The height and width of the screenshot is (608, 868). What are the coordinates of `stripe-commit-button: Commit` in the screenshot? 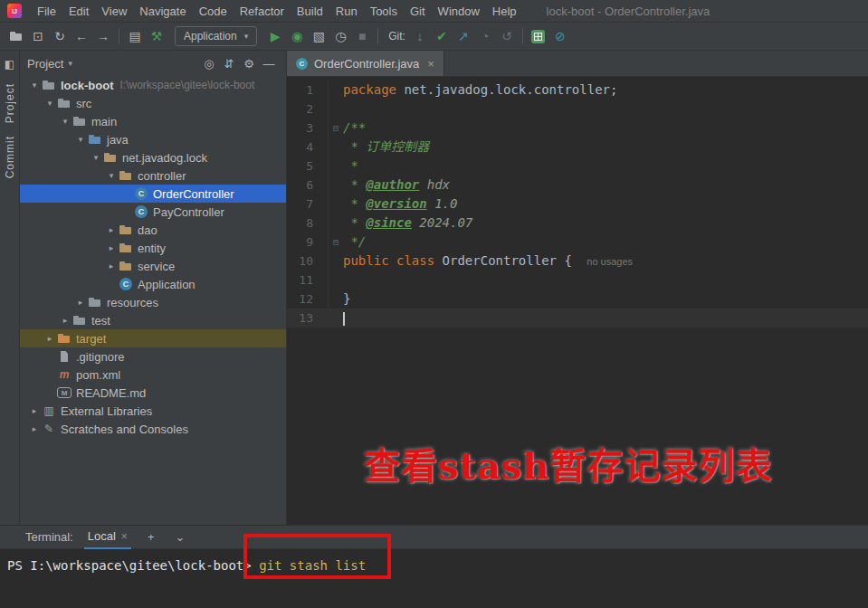 It's located at (10, 157).